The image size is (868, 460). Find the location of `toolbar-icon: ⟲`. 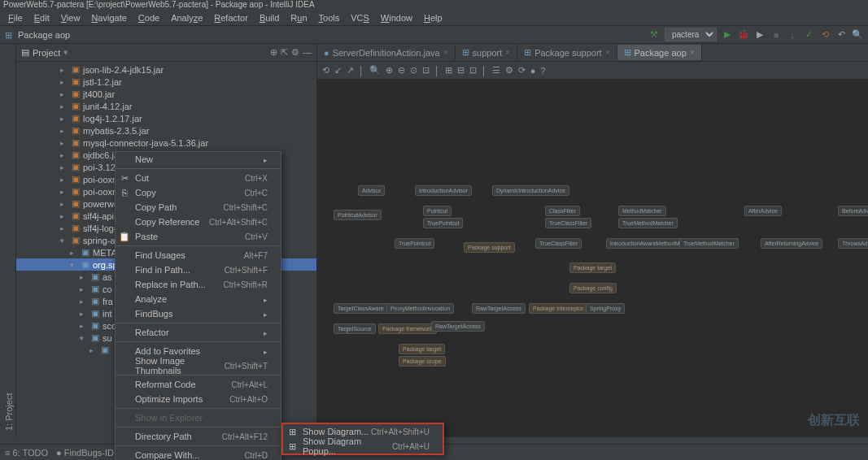

toolbar-icon: ⟲ is located at coordinates (325, 70).